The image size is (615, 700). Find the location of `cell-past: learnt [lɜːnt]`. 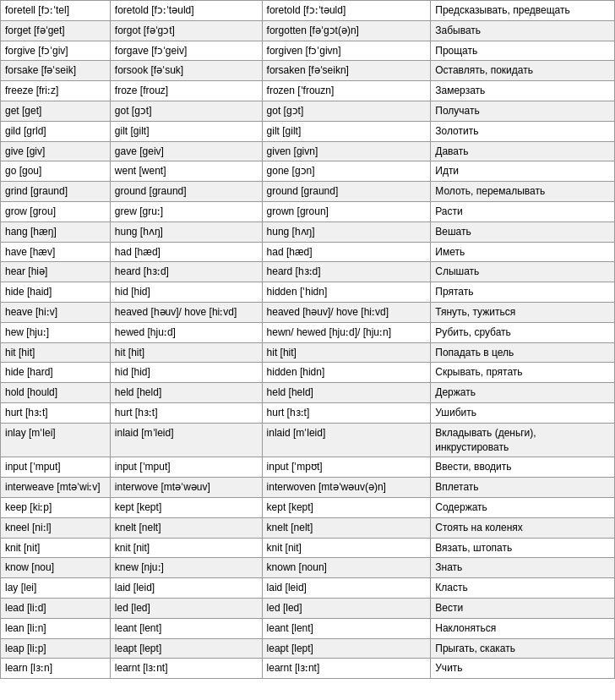

cell-past: learnt [lɜːnt] is located at coordinates (186, 669).